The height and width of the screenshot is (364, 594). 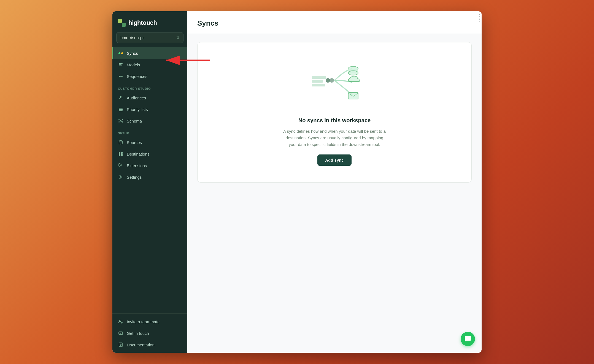 What do you see at coordinates (143, 23) in the screenshot?
I see `logo-text: hightouch` at bounding box center [143, 23].